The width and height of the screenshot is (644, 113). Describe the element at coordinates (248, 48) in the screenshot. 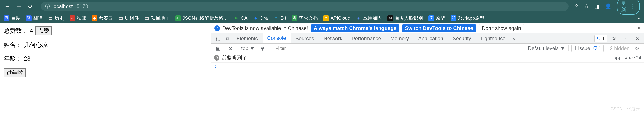

I see `context-selector: top ▼` at that location.